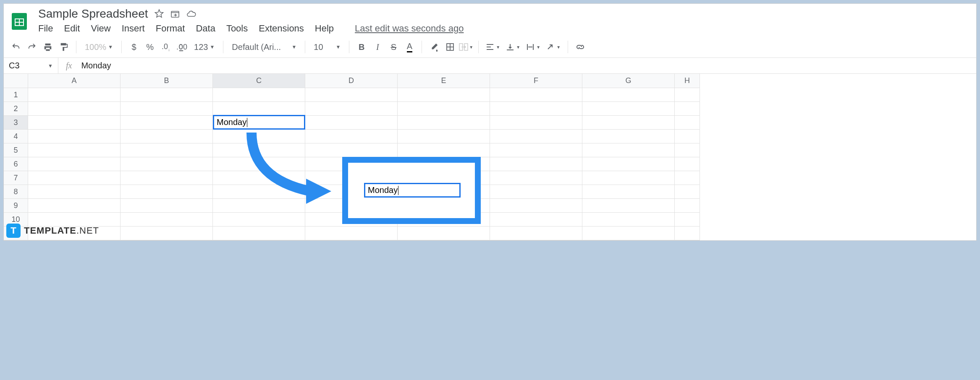 Image resolution: width=980 pixels, height=380 pixels. I want to click on cell-c7, so click(259, 178).